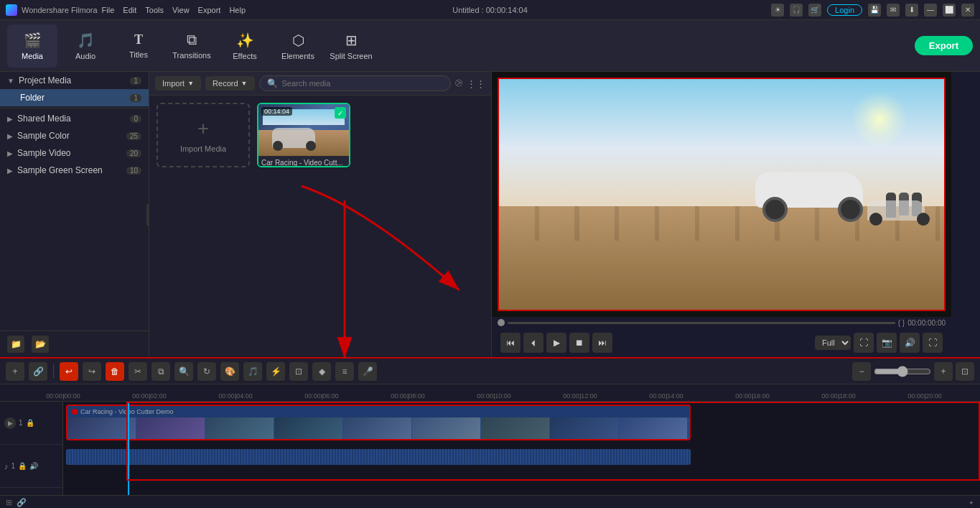 The image size is (980, 508). I want to click on toolbar-transitions: ⧉ Transitions, so click(192, 46).